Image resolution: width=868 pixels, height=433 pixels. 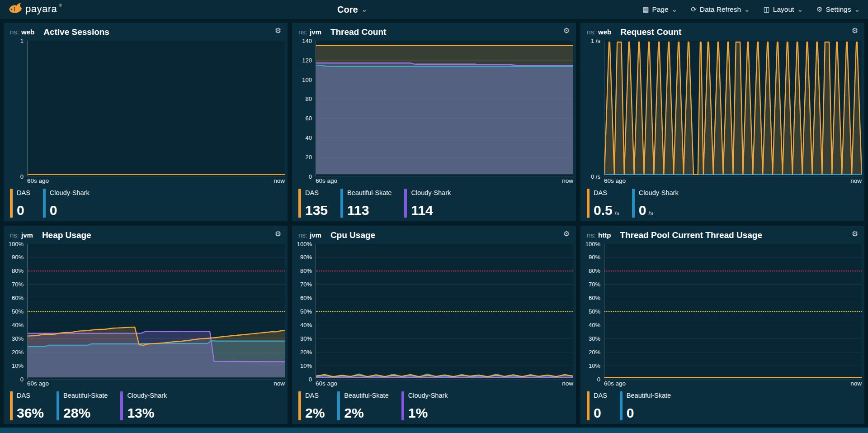 What do you see at coordinates (30, 413) in the screenshot?
I see `legend-value-number: 36%` at bounding box center [30, 413].